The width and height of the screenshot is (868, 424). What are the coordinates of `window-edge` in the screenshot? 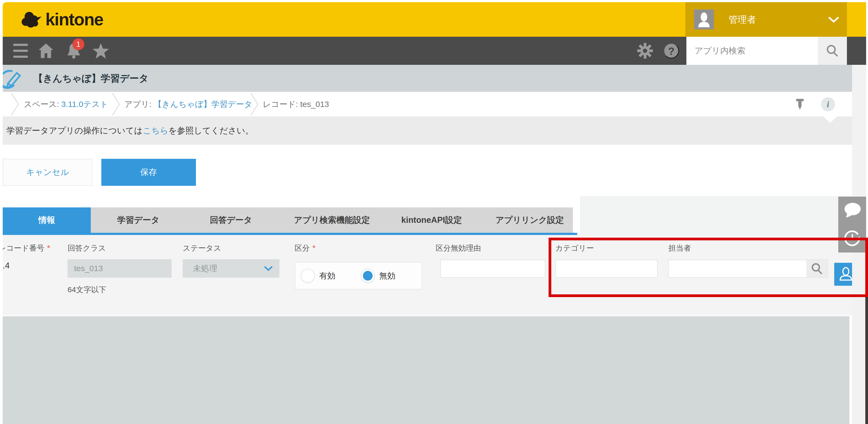 It's located at (867, 360).